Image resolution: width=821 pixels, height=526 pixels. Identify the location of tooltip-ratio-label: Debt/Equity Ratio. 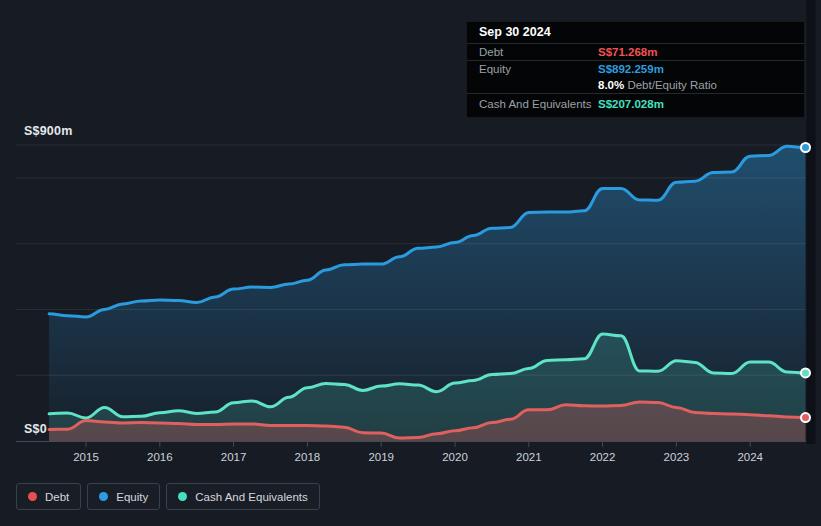
(672, 85).